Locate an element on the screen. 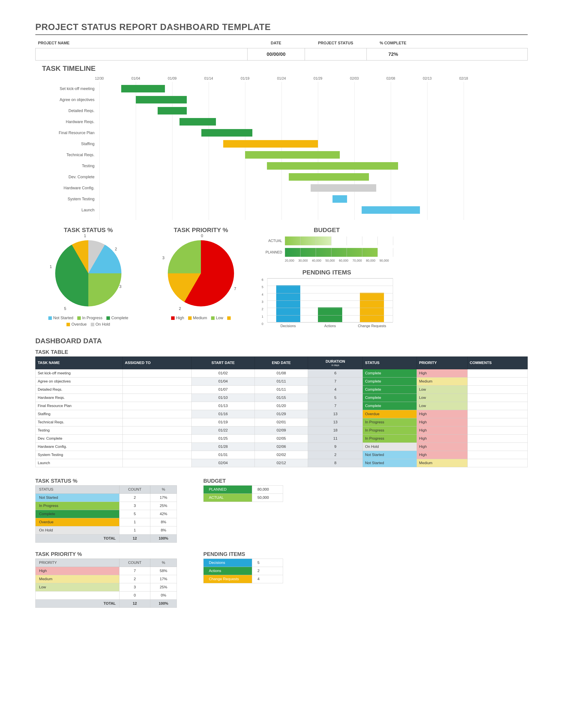  cell-end: 02/01 is located at coordinates (281, 422).